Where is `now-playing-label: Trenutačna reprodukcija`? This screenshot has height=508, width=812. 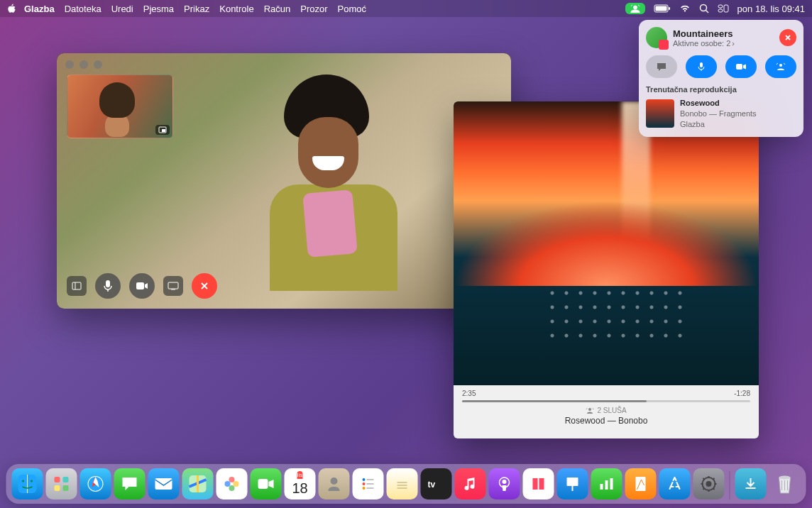
now-playing-label: Trenutačna reprodukcija is located at coordinates (721, 89).